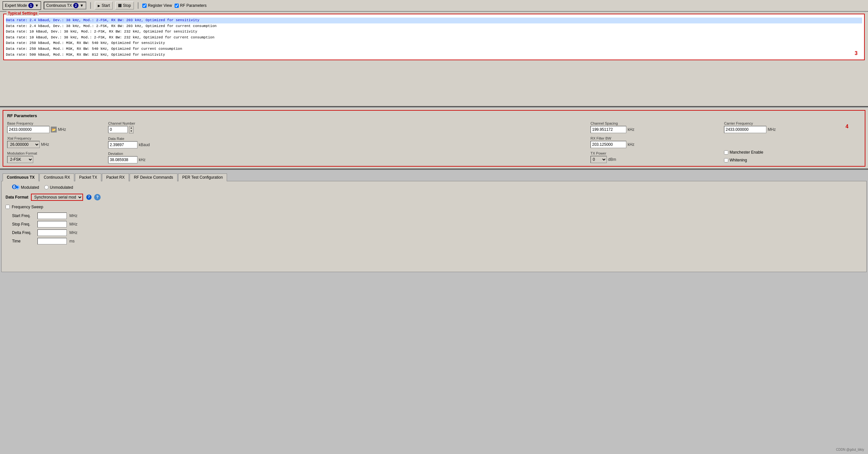 The image size is (868, 454). What do you see at coordinates (344, 123) in the screenshot?
I see `channel-number-label: Channel Number` at bounding box center [344, 123].